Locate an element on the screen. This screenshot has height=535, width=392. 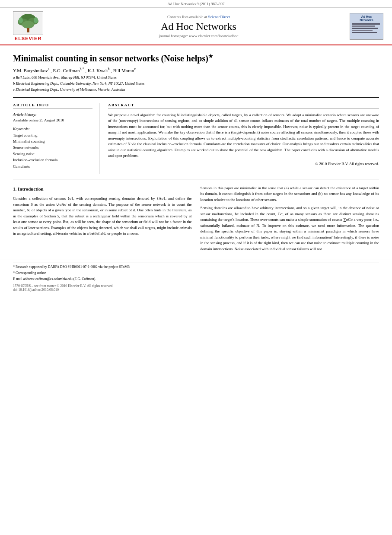
abstract-label: ABSTRACT is located at coordinates (244, 106).